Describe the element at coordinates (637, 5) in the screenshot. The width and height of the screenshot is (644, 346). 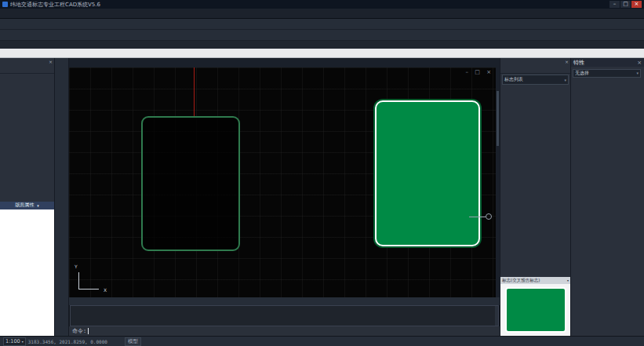
I see `close-button: ×` at that location.